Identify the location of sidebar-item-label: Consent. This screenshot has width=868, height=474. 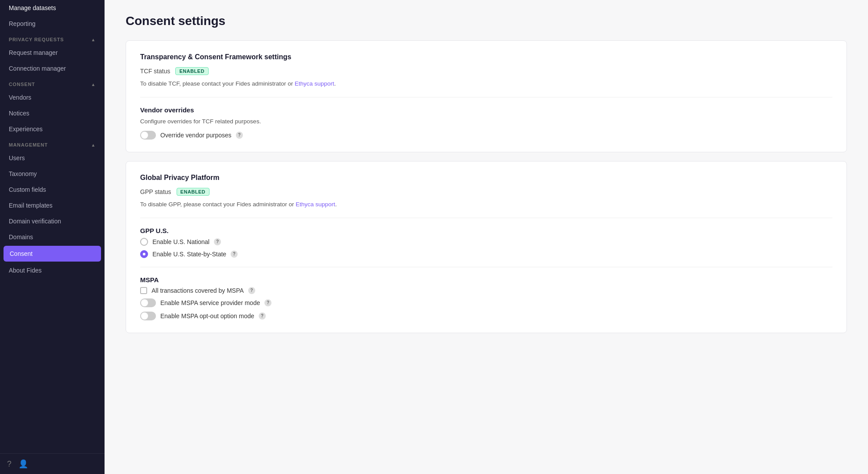
(21, 254).